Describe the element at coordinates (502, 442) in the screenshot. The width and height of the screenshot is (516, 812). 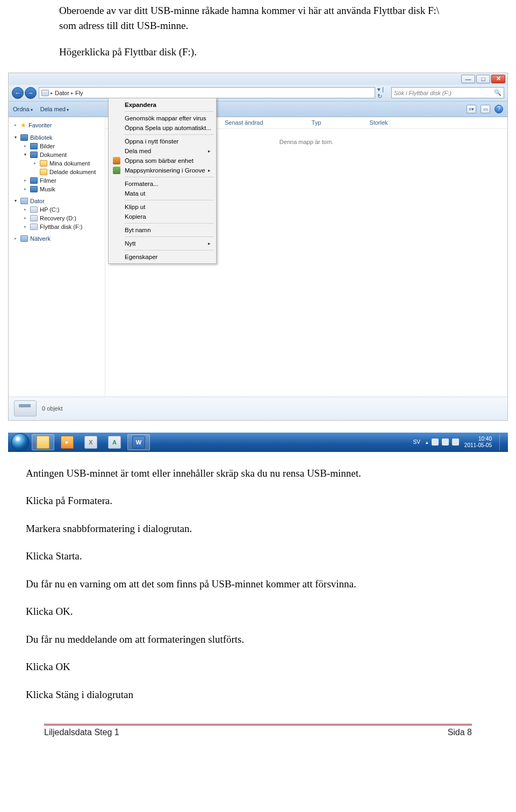
I see `show-desktop-button` at that location.